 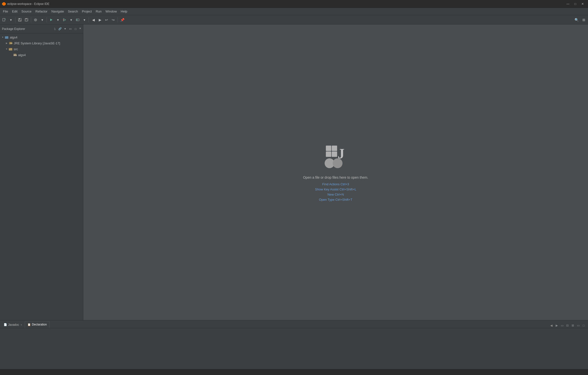 What do you see at coordinates (584, 325) in the screenshot?
I see `bottom-maximize-btn: □` at bounding box center [584, 325].